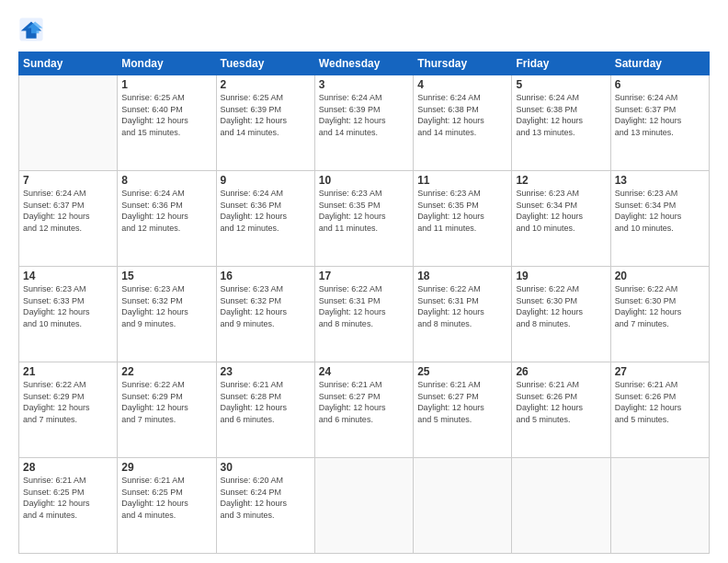 Image resolution: width=728 pixels, height=563 pixels. What do you see at coordinates (660, 276) in the screenshot?
I see `day-number: 20` at bounding box center [660, 276].